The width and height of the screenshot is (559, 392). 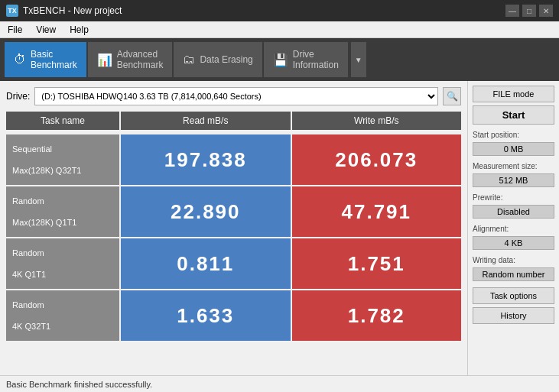 I want to click on maximize-button: □, so click(x=529, y=11).